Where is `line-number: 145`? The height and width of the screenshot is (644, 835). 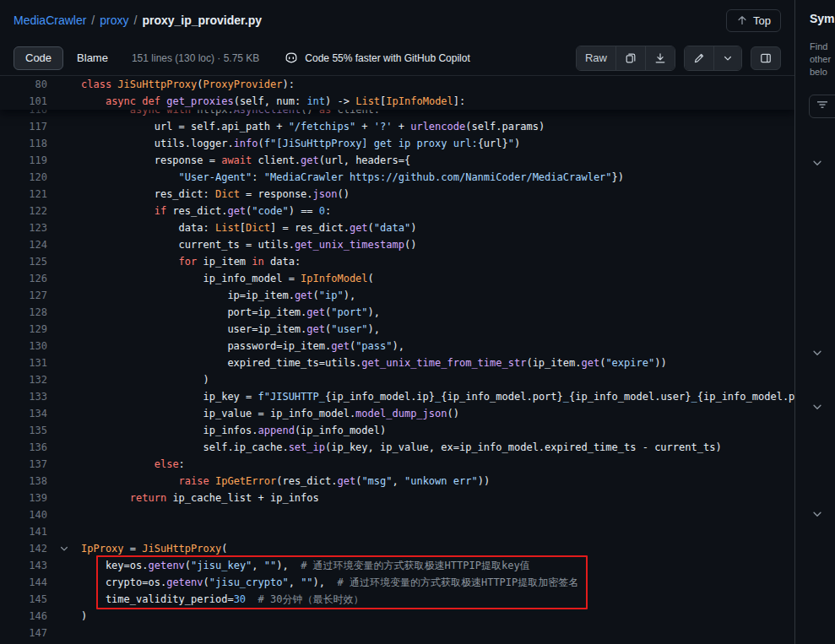 line-number: 145 is located at coordinates (24, 599).